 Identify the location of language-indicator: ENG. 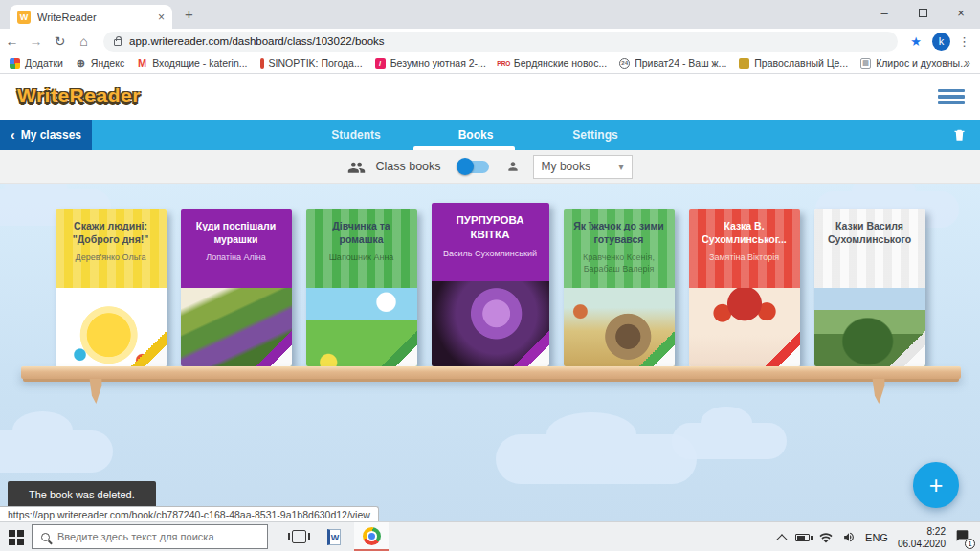
(877, 538).